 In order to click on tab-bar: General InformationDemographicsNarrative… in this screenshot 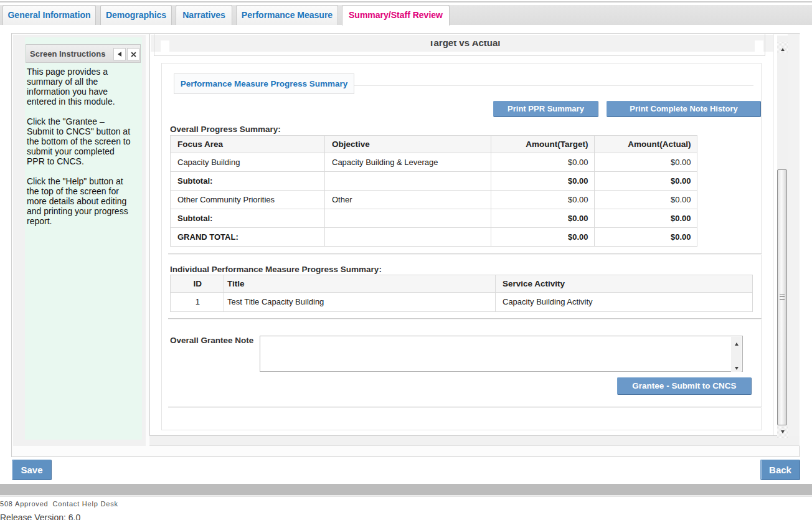, I will do `click(406, 15)`.